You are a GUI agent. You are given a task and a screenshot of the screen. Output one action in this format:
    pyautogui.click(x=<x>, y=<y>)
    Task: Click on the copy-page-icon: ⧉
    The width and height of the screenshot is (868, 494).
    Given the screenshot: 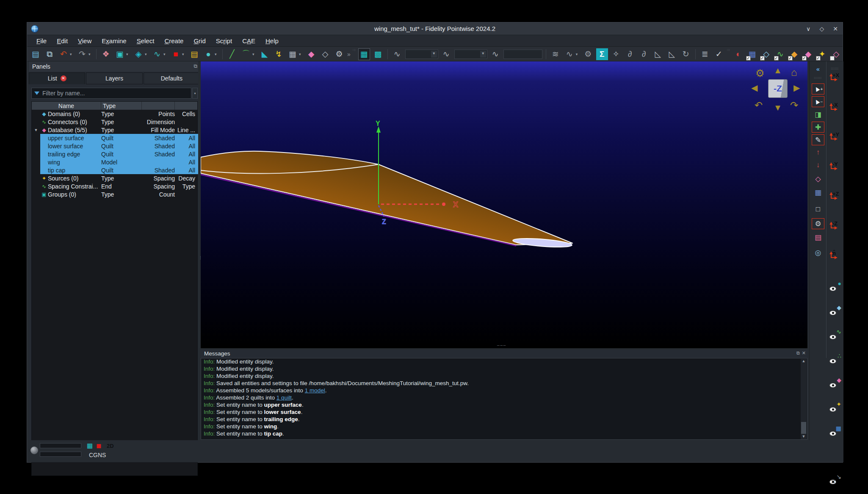 What is the action you would take?
    pyautogui.click(x=50, y=54)
    